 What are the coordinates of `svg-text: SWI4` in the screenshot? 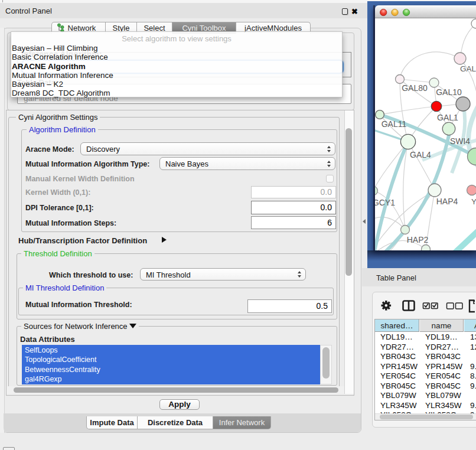 It's located at (460, 141).